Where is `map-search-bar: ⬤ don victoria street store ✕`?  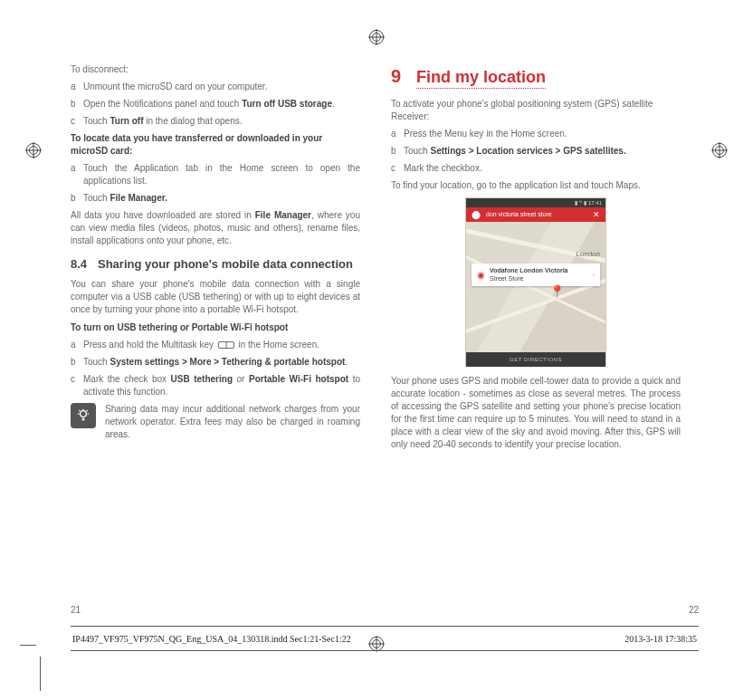 map-search-bar: ⬤ don victoria street store ✕ is located at coordinates (536, 215).